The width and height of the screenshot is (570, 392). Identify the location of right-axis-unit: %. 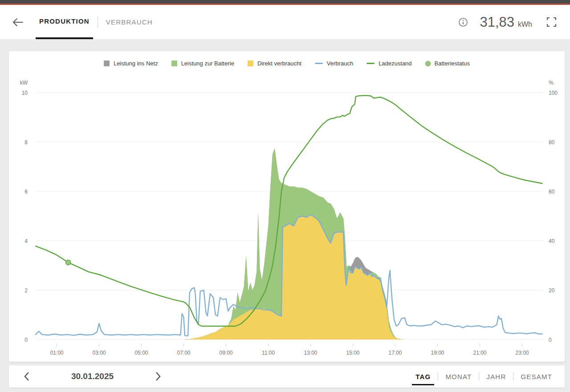
(551, 83).